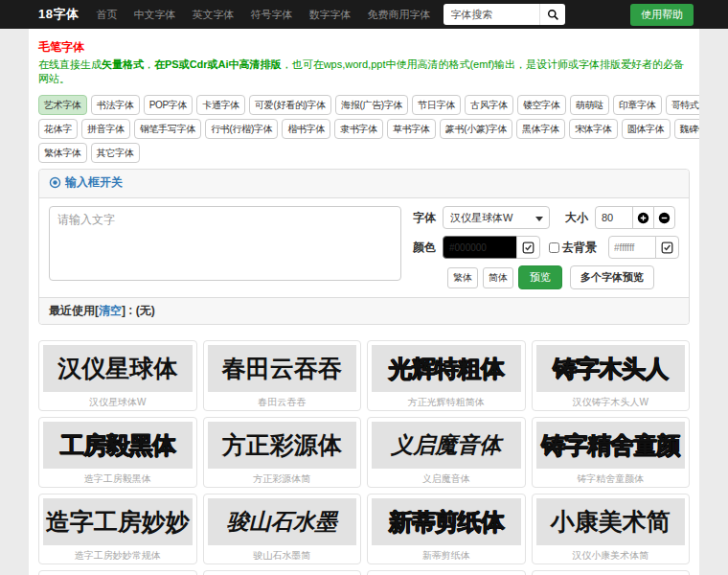  I want to click on category-button: 繁体字体, so click(63, 153).